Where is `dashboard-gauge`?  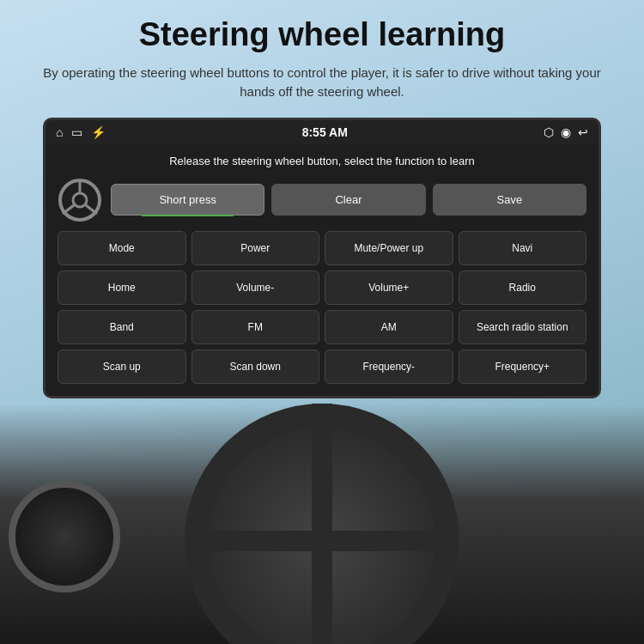
dashboard-gauge is located at coordinates (64, 537).